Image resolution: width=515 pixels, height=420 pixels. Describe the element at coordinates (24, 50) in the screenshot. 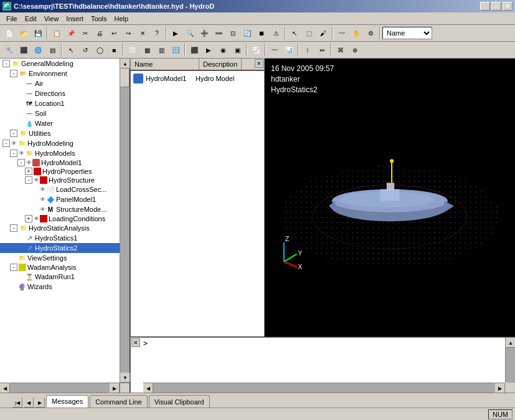

I see `toolbar2-btn2: ⬛` at that location.